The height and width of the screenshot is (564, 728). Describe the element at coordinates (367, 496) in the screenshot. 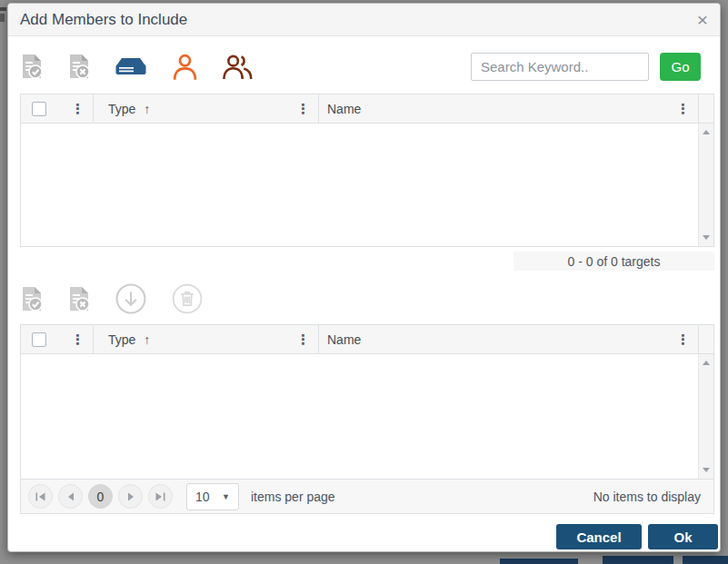

I see `pager: 0 10 ▼ items per page No items to displa…` at that location.